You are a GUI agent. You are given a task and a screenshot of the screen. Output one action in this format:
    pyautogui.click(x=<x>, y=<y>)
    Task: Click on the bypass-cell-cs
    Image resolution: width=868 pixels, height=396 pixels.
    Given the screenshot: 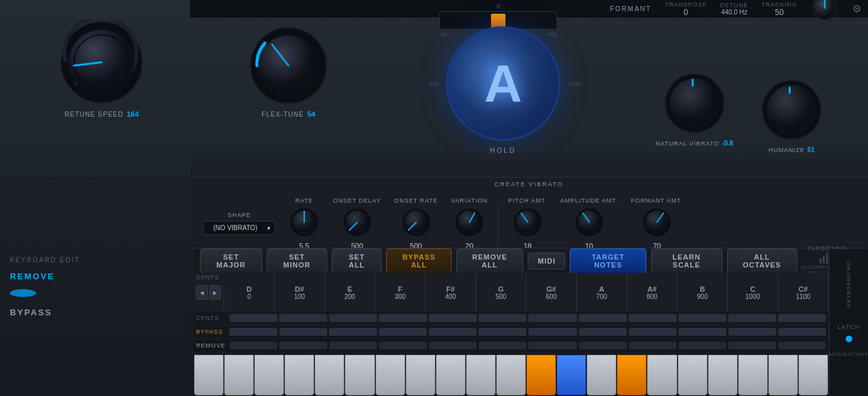 What is the action you would take?
    pyautogui.click(x=802, y=332)
    